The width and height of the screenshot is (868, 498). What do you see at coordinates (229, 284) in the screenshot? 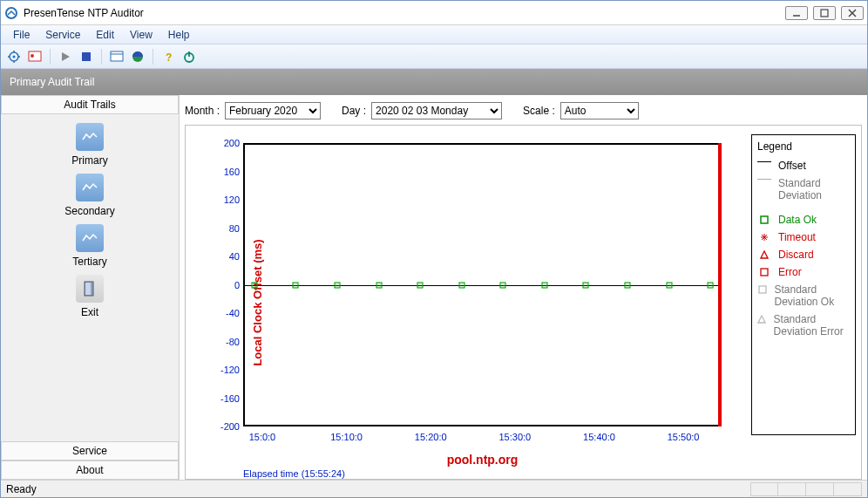
I see `chart-y-ticks: 20016012080400-40-80-120-160-200` at bounding box center [229, 284].